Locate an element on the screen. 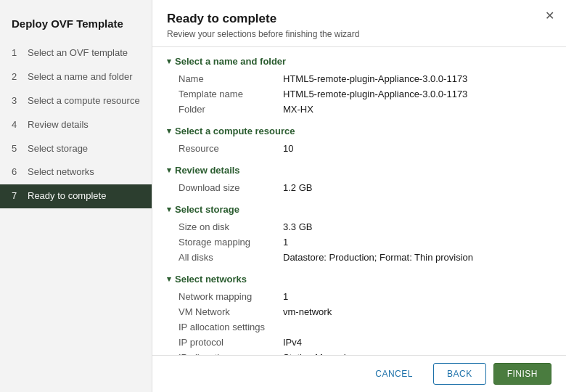  value-vm-network: vm-network is located at coordinates (417, 312).